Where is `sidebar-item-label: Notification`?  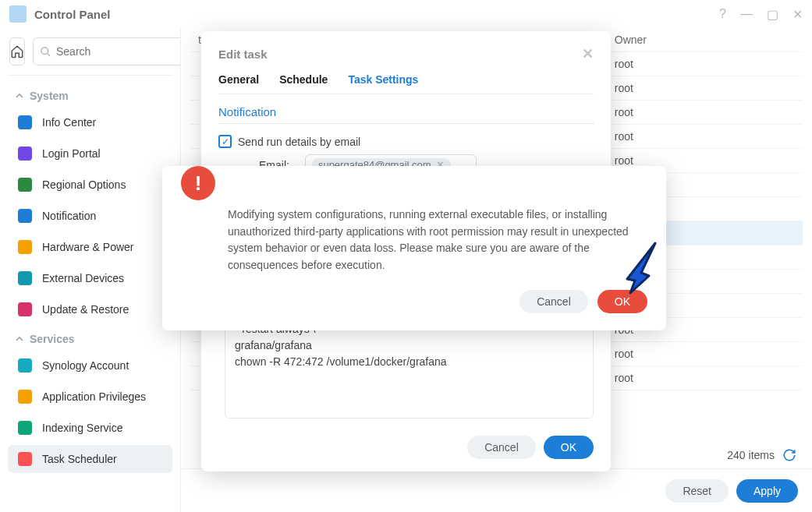 sidebar-item-label: Notification is located at coordinates (69, 216).